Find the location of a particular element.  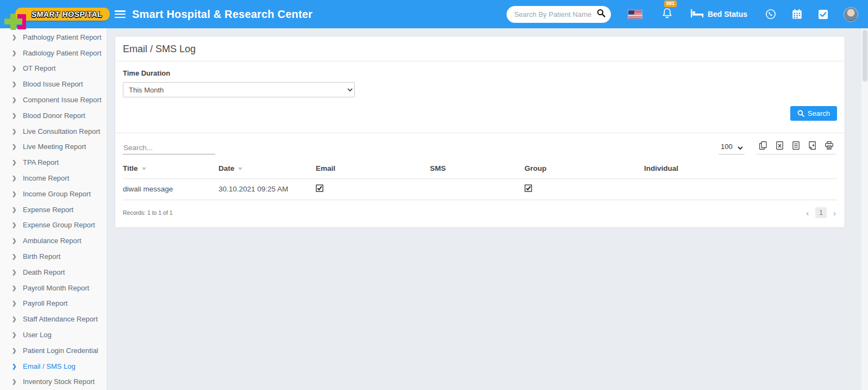

sidebar-item-live-meeting-report: ❯Live Meeting Report is located at coordinates (53, 147).